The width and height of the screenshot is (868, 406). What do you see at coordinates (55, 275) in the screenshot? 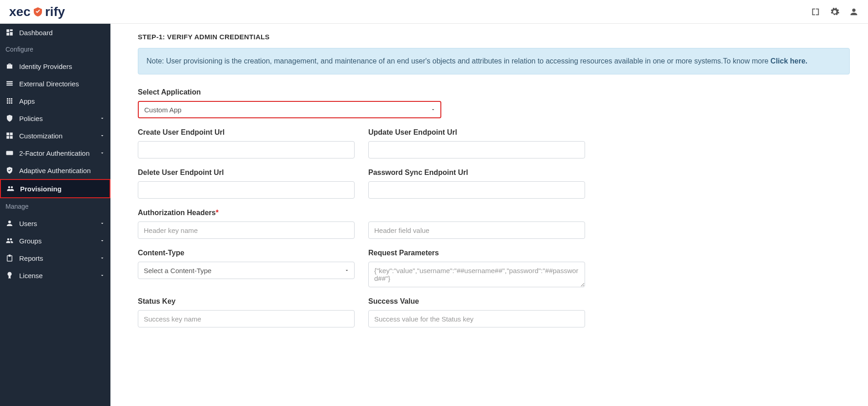
I see `sidebar-item-license: License` at bounding box center [55, 275].